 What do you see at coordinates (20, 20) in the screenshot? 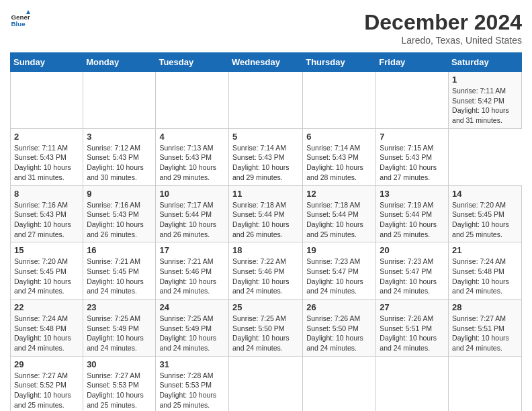
I see `logo: General Blue` at bounding box center [20, 20].